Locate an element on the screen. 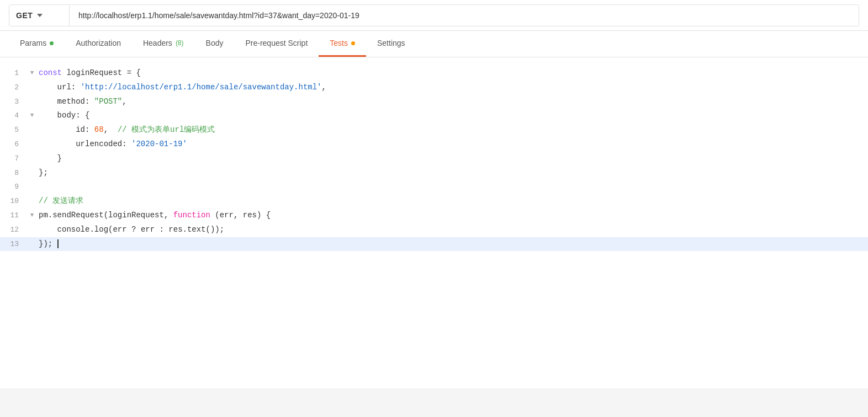 Image resolution: width=868 pixels, height=417 pixels. code-line-11: 11 ▼ pm.sendRequest(loginRequest, functi… is located at coordinates (434, 216).